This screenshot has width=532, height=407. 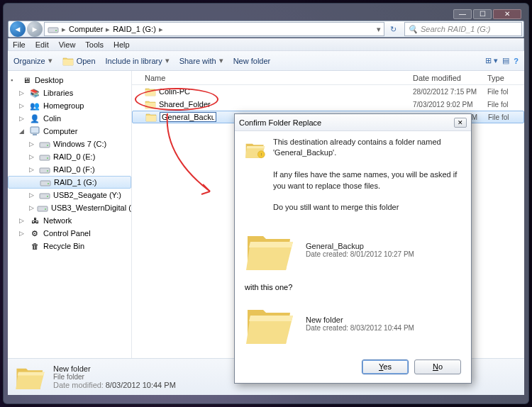 What do you see at coordinates (70, 118) in the screenshot?
I see `tree-user: ▷👤Colin` at bounding box center [70, 118].